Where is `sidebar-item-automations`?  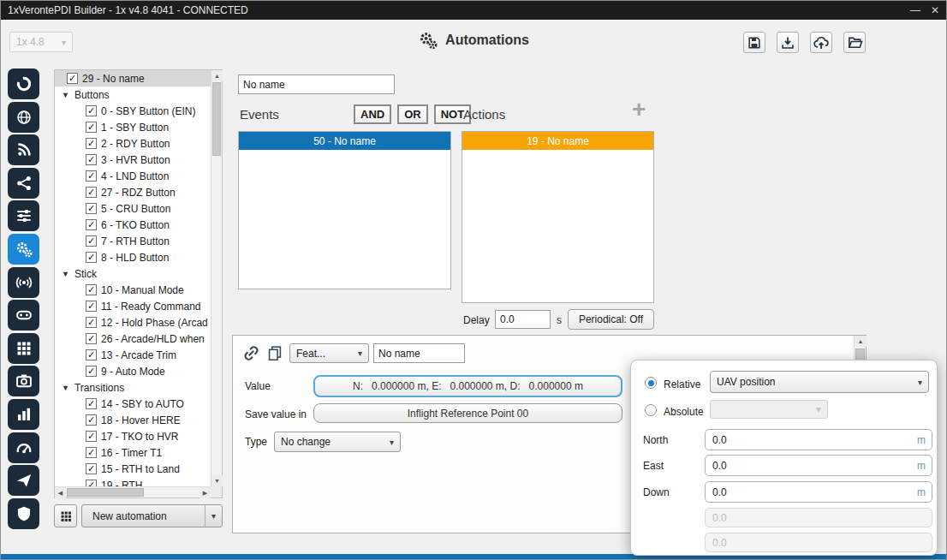
sidebar-item-automations is located at coordinates (24, 249).